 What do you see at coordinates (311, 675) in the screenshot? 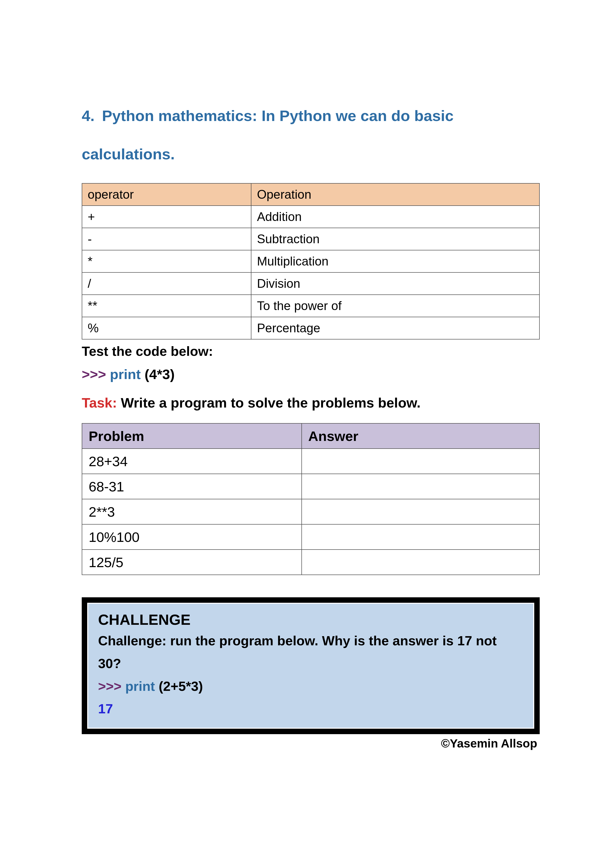
I see `challenge-body: Challenge: run the program below. Why is…` at bounding box center [311, 675].